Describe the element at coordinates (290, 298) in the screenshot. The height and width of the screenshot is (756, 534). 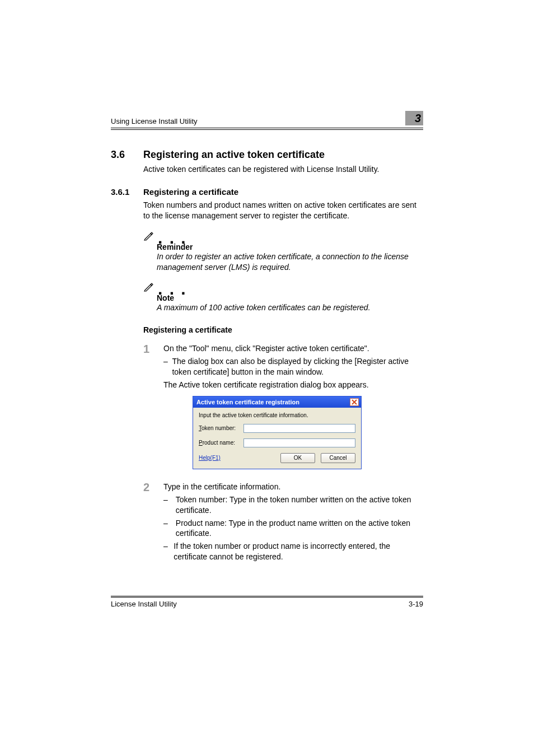
I see `note-label: Note` at that location.